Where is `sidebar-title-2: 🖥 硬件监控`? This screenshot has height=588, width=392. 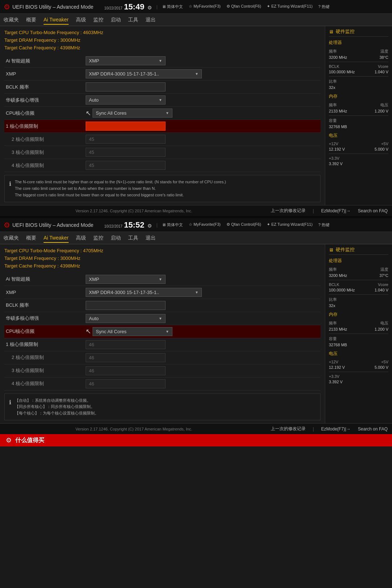
sidebar-title-2: 🖥 硬件监控 is located at coordinates (359, 250).